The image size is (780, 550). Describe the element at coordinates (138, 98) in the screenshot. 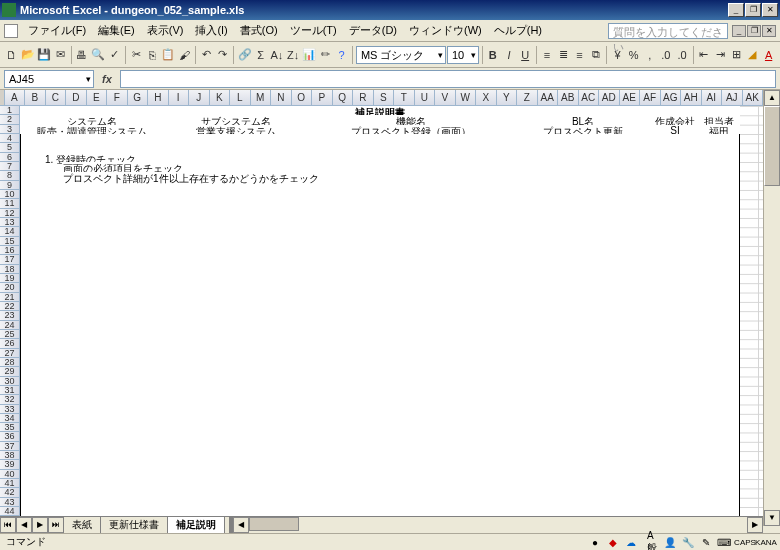

I see `col-header-G: G` at that location.